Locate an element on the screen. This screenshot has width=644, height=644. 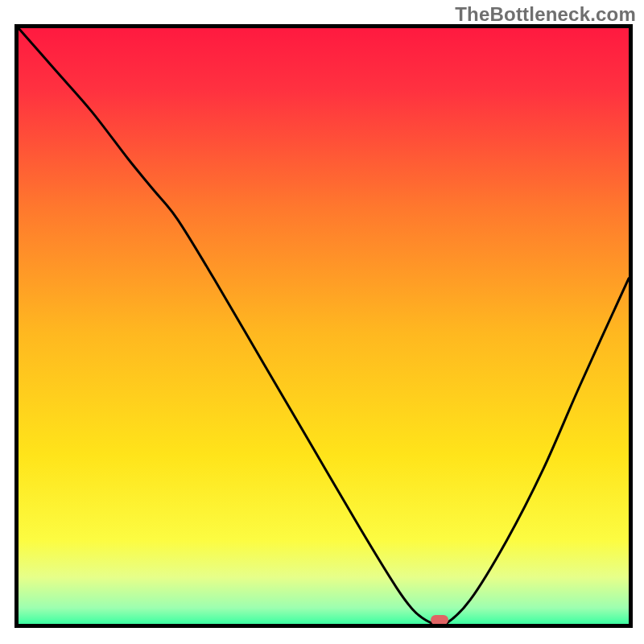
optimal-point-marker is located at coordinates (440, 620).